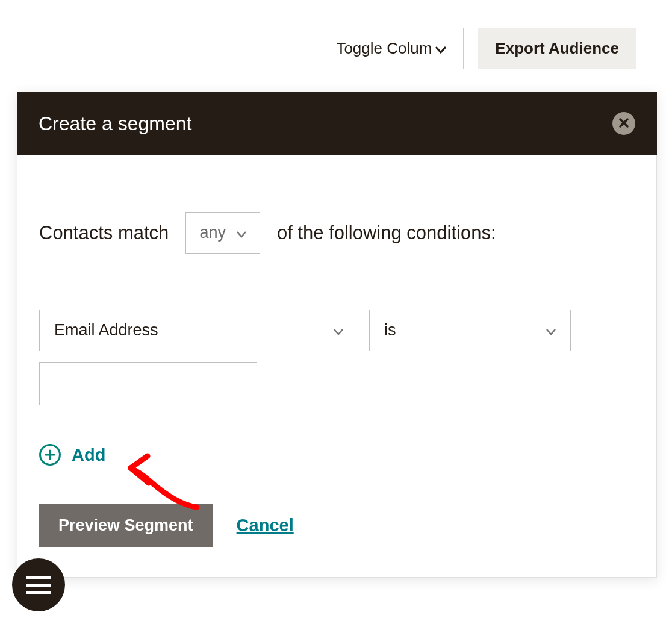  I want to click on toggle-columns-button: Toggle Colum, so click(391, 48).